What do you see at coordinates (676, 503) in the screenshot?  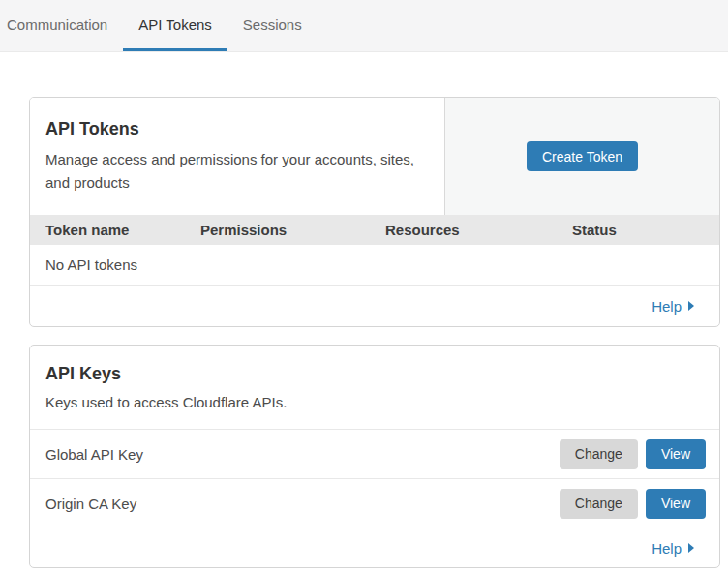 I see `origin-ca-key-view-button: View` at bounding box center [676, 503].